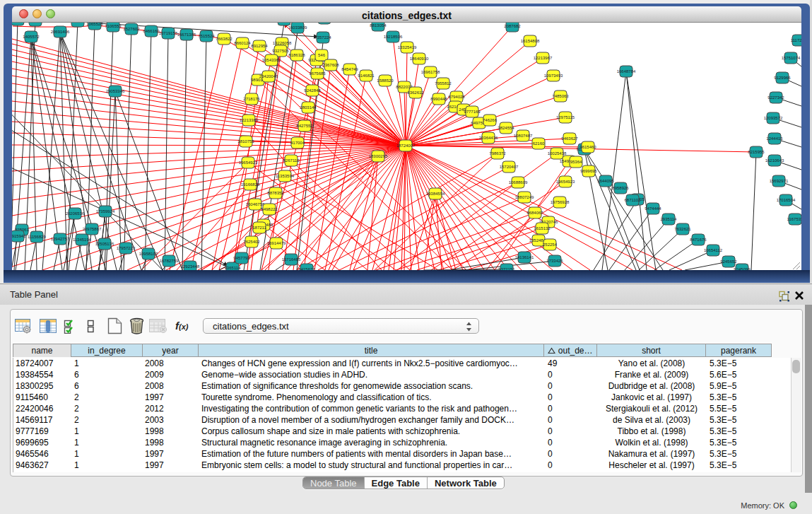 This screenshot has height=514, width=812. What do you see at coordinates (298, 143) in the screenshot?
I see `svg-text: 417004` at bounding box center [298, 143].